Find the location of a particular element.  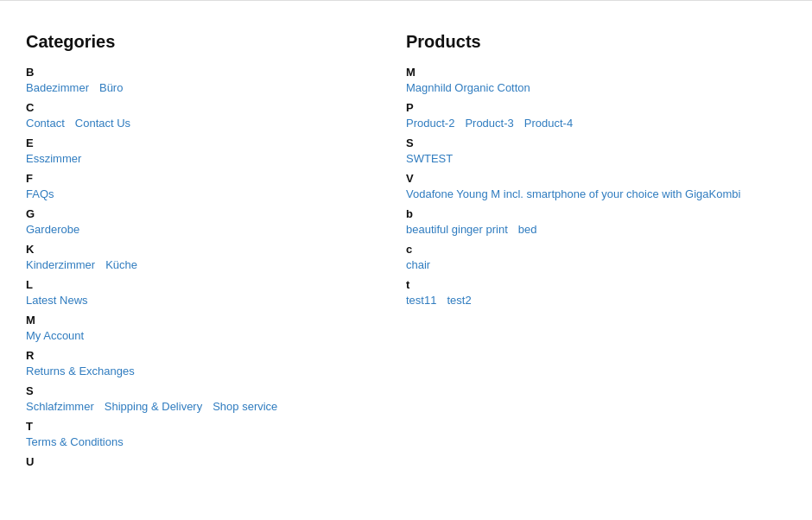

letter-group: MMagnhild Organic Cotton is located at coordinates (579, 79).